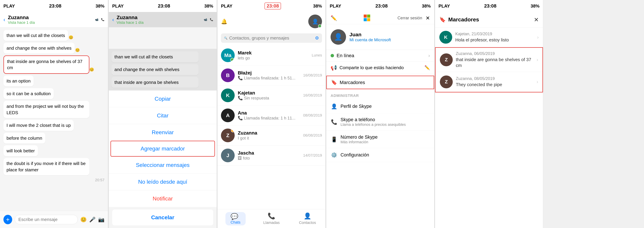 This screenshot has height=228, width=644. I want to click on avatar: K, so click(228, 95).